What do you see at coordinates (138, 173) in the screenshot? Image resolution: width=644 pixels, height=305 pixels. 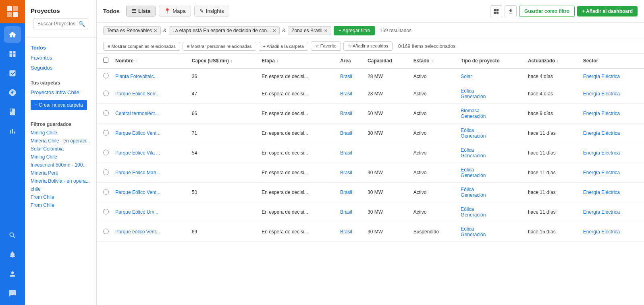 I see `project-name-link: Parque Eólico Man...` at bounding box center [138, 173].